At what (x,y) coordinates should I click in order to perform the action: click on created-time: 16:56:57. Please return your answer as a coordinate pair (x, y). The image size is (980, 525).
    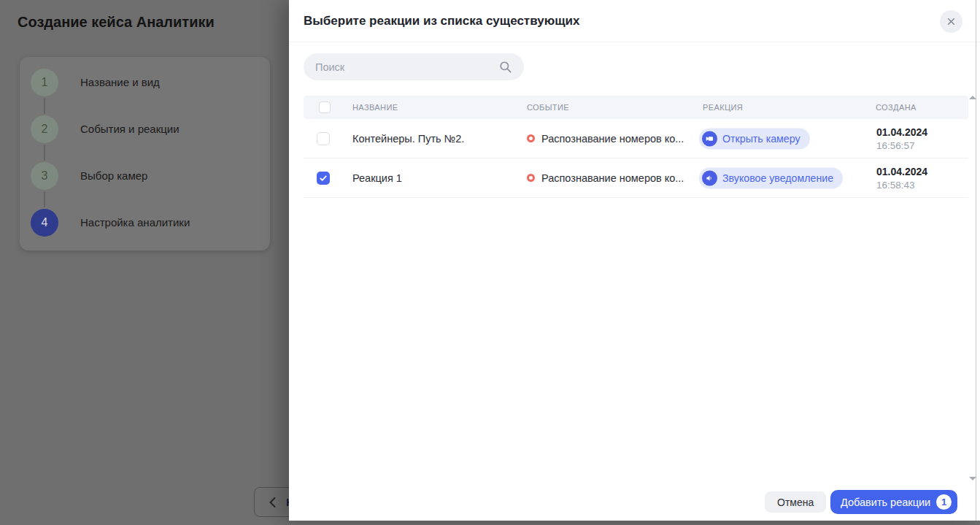
    Looking at the image, I should click on (902, 145).